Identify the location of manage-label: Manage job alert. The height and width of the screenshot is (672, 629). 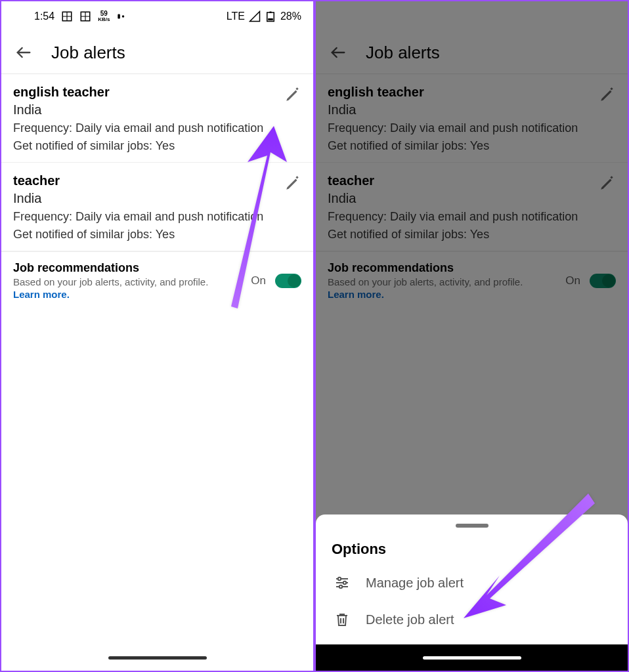
(415, 583).